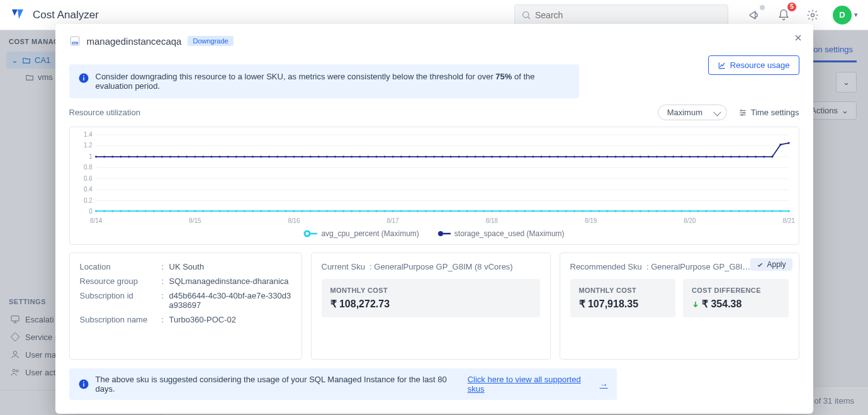 This screenshot has height=415, width=868. What do you see at coordinates (591, 220) in the screenshot?
I see `svg-text: 8/19` at bounding box center [591, 220].